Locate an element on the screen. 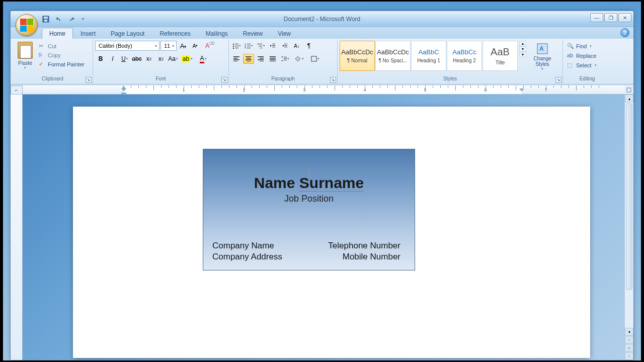  clear-formatting-button: A⌫ is located at coordinates (207, 46).